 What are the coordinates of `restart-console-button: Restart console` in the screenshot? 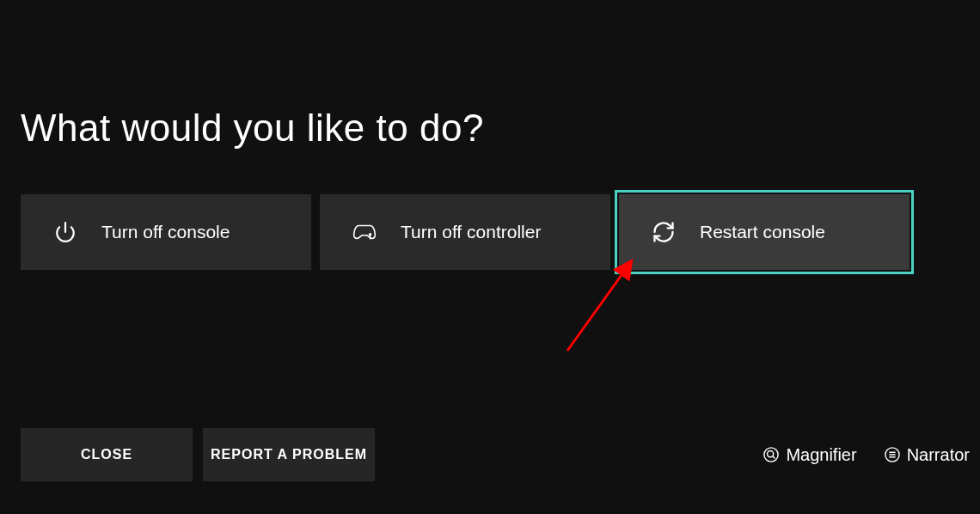 It's located at (764, 232).